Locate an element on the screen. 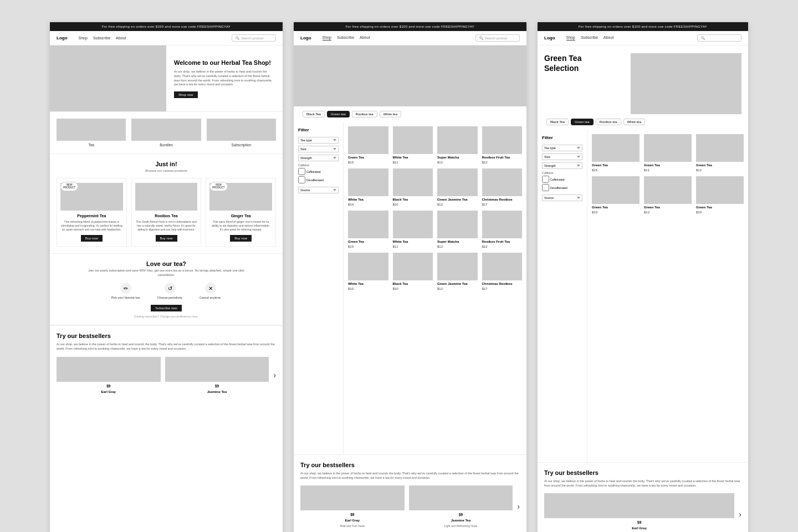  filter-green-tea: Green tea is located at coordinates (338, 114).